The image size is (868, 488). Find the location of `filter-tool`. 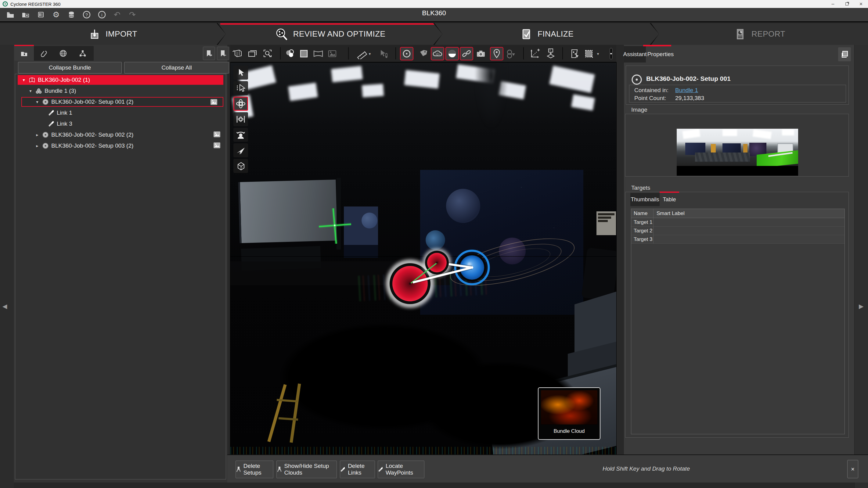

filter-tool is located at coordinates (510, 54).